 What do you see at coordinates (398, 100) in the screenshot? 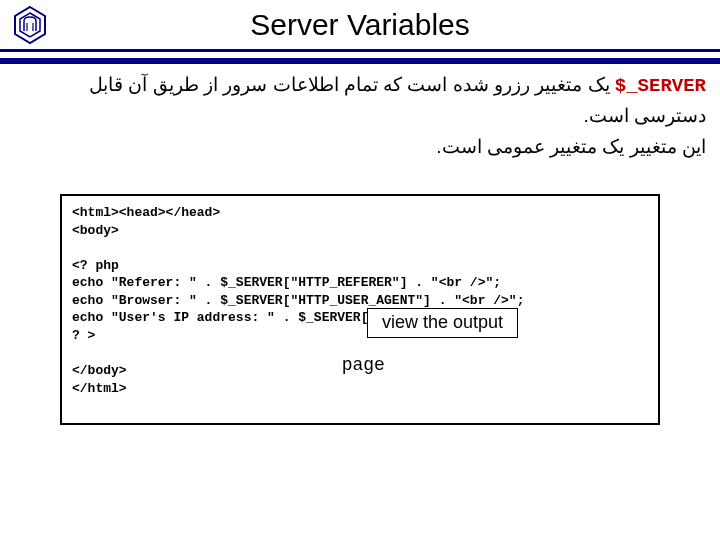
I see `description-line-1-text: یک متغییر رزرو شده است که تمام اطلاعات س…` at bounding box center [398, 100].